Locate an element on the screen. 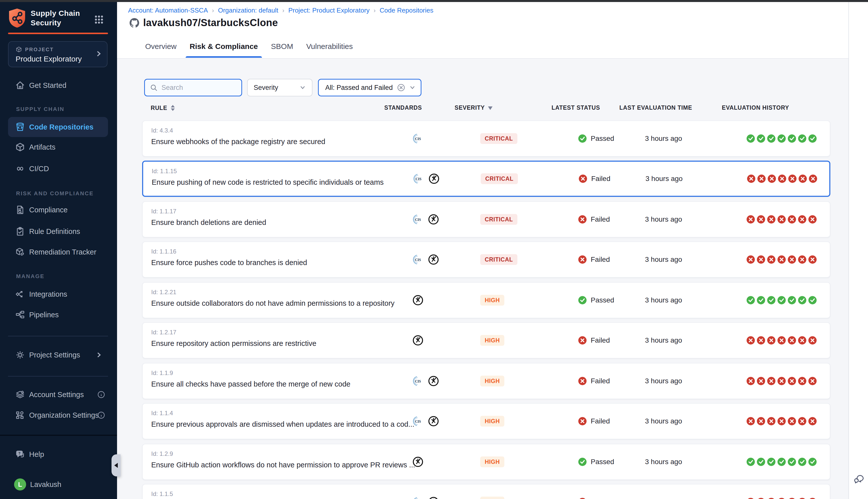 The width and height of the screenshot is (868, 499). rule-id: Id: 1.1.16 is located at coordinates (164, 252).